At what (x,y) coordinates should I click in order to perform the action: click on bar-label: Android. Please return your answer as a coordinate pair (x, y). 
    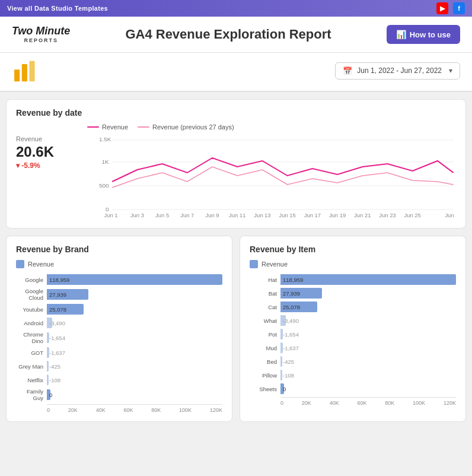
    Looking at the image, I should click on (31, 323).